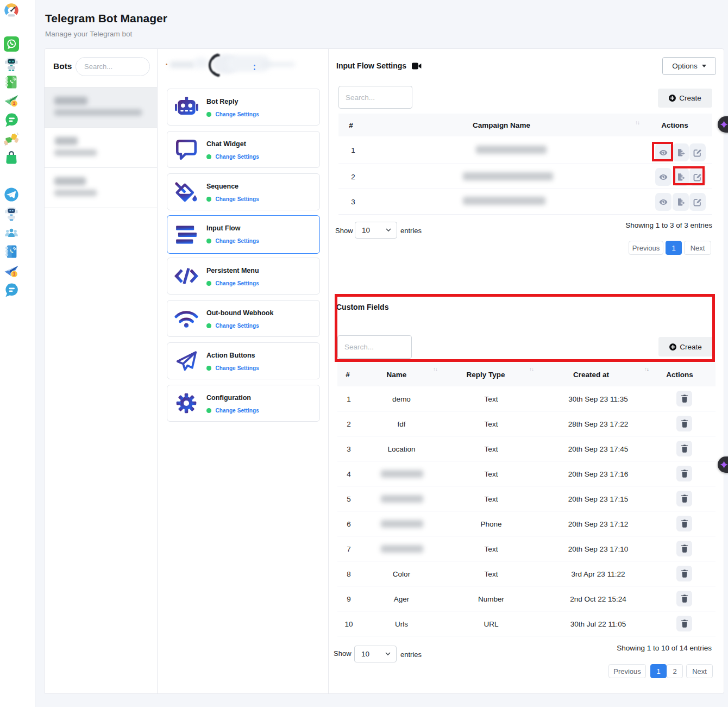 The height and width of the screenshot is (707, 728). I want to click on bots-search-input, so click(113, 66).